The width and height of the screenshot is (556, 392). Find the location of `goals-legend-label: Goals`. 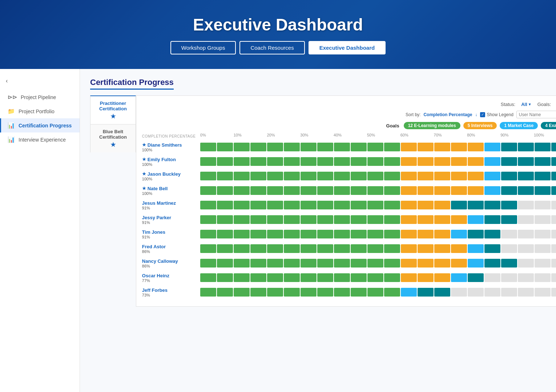

goals-legend-label: Goals is located at coordinates (393, 126).